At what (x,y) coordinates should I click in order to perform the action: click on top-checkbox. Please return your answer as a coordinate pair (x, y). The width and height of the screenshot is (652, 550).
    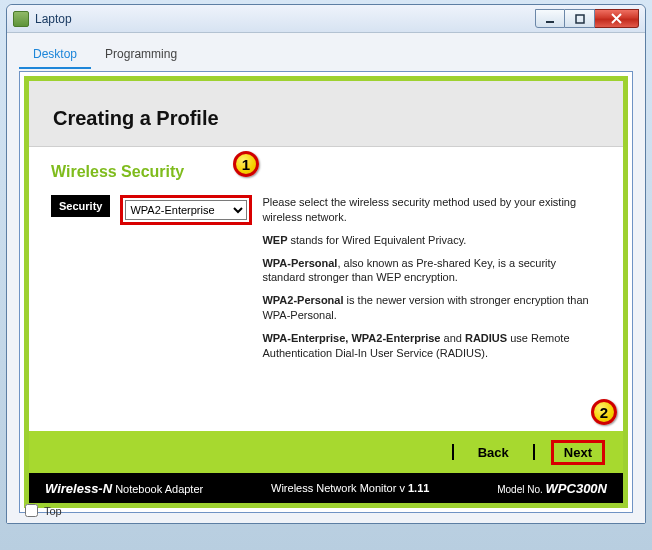
    Looking at the image, I should click on (32, 510).